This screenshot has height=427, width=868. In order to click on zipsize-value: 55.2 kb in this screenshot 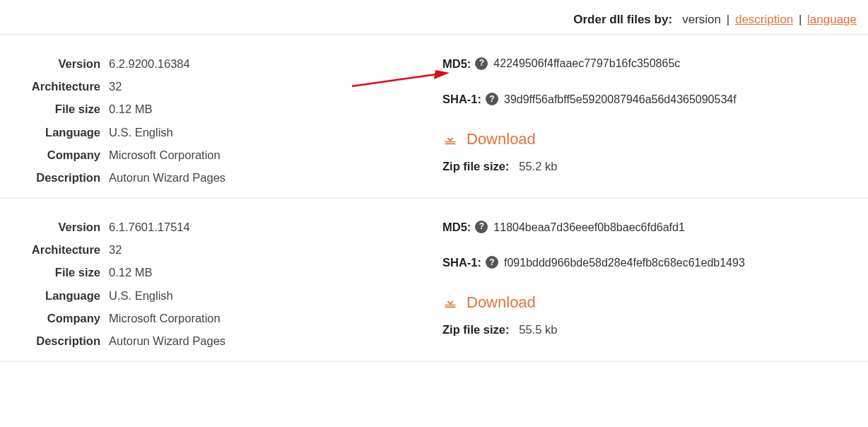, I will do `click(538, 166)`.